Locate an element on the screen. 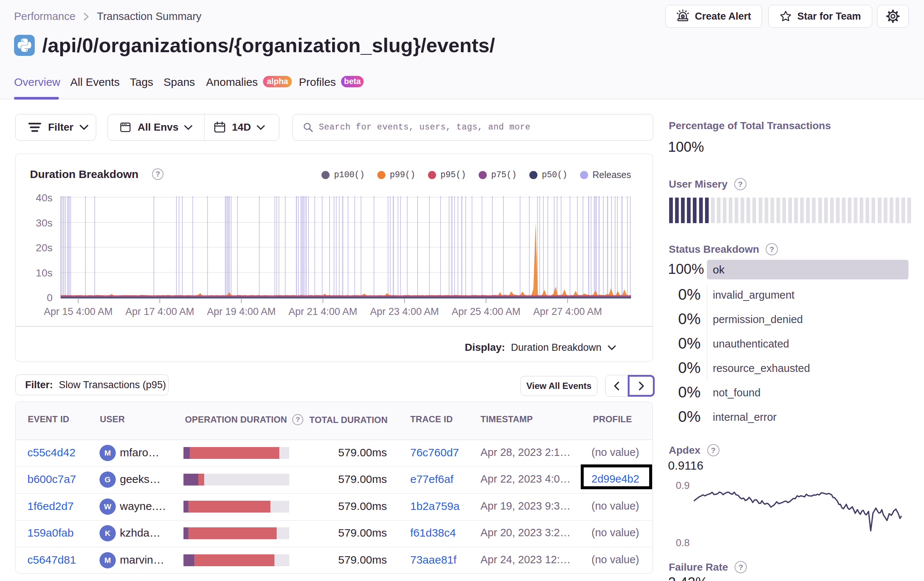 The height and width of the screenshot is (581, 924). svg-text: 30s is located at coordinates (45, 223).